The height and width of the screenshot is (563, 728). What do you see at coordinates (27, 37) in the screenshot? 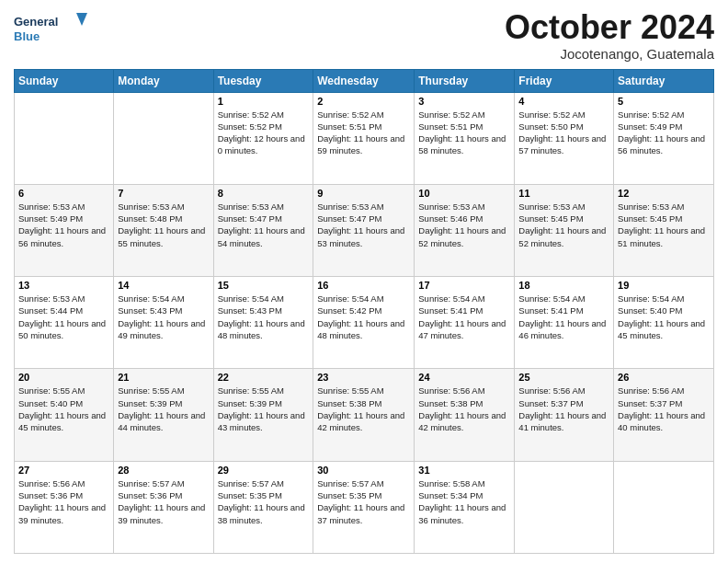
I see `svg-text: Blue` at bounding box center [27, 37].